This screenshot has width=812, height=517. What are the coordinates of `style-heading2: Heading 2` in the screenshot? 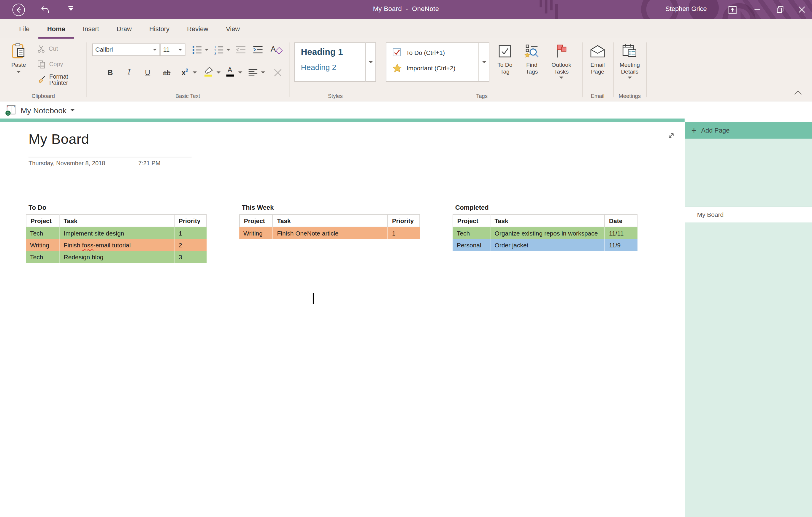 It's located at (333, 67).